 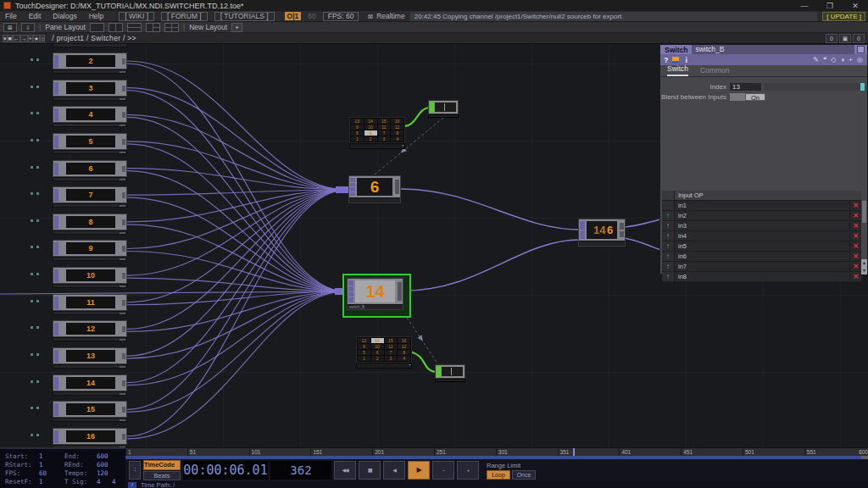 What do you see at coordinates (370, 470) in the screenshot?
I see `pause-button: ▮▮` at bounding box center [370, 470].